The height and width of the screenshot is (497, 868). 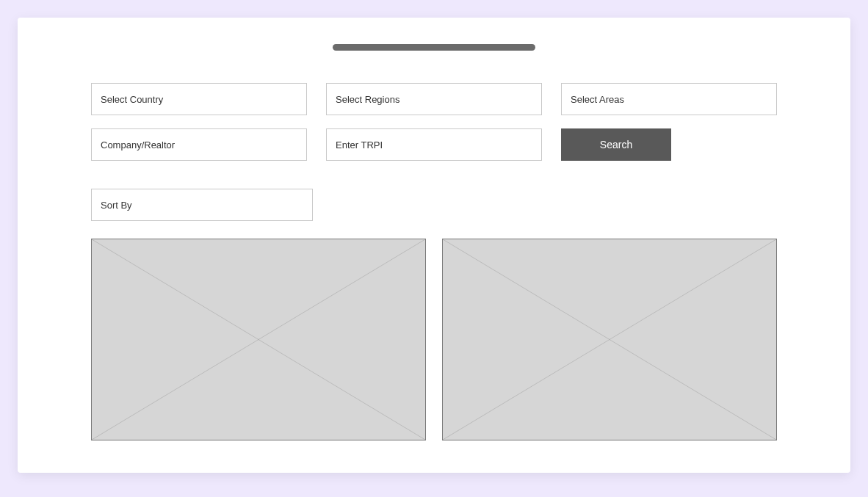 What do you see at coordinates (199, 99) in the screenshot?
I see `country-select: Select Country` at bounding box center [199, 99].